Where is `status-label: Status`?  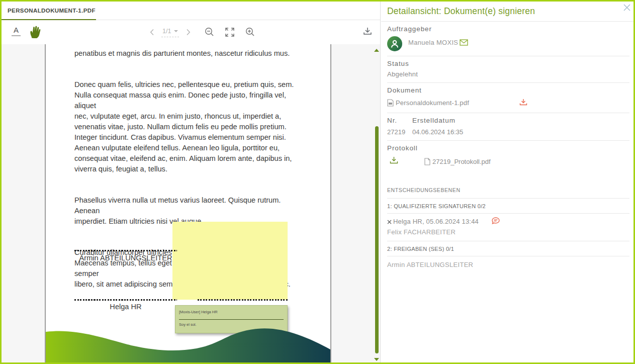
status-label: Status is located at coordinates (508, 63).